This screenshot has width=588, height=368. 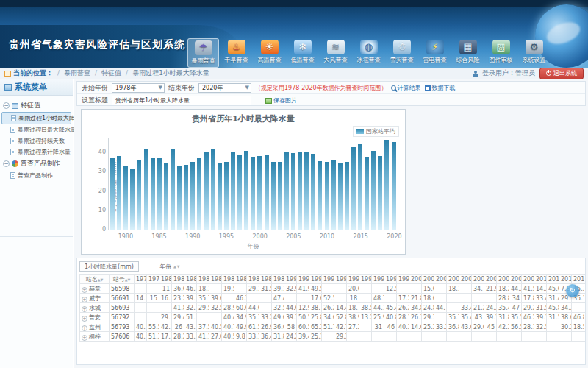 I want to click on col-year-2013: 2013, so click(x=578, y=280).